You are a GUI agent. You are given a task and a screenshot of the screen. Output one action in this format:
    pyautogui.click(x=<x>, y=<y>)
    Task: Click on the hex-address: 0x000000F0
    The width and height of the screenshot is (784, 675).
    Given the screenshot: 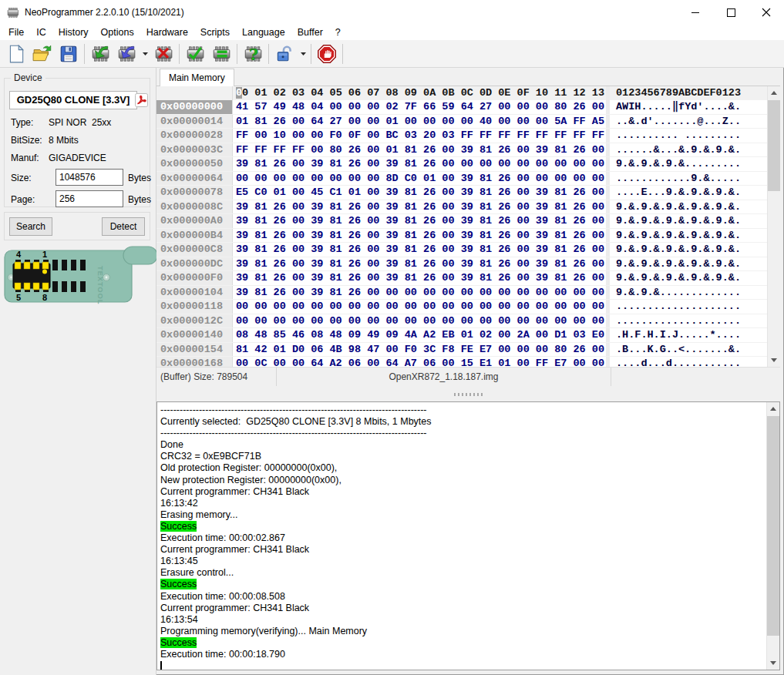 What is the action you would take?
    pyautogui.click(x=194, y=278)
    